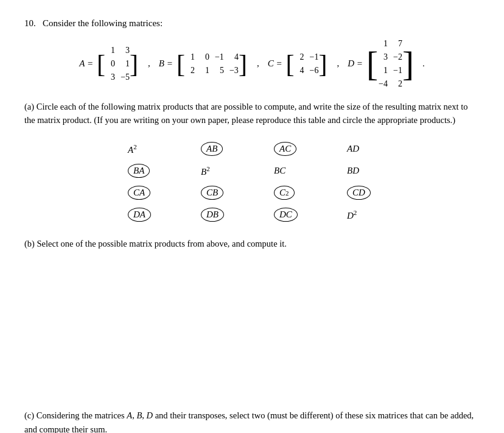 Image resolution: width=504 pixels, height=433 pixels. I want to click on matrix-a-row-1: 1 3, so click(117, 50).